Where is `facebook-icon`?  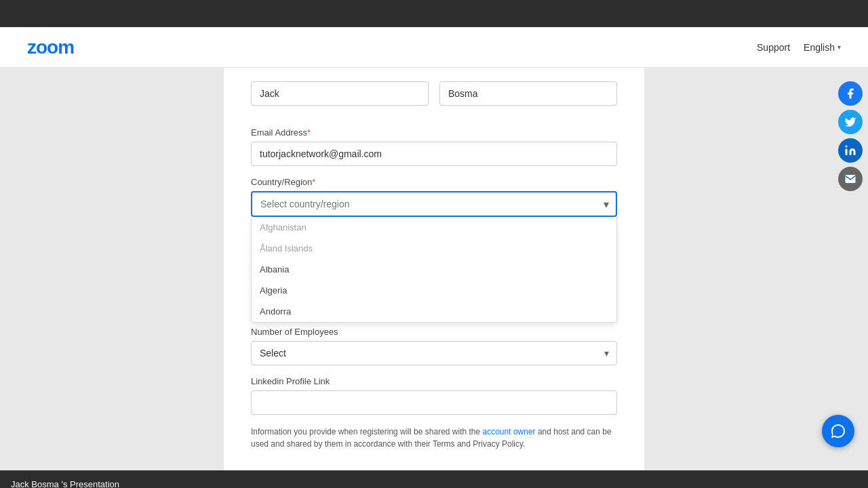
facebook-icon is located at coordinates (850, 94).